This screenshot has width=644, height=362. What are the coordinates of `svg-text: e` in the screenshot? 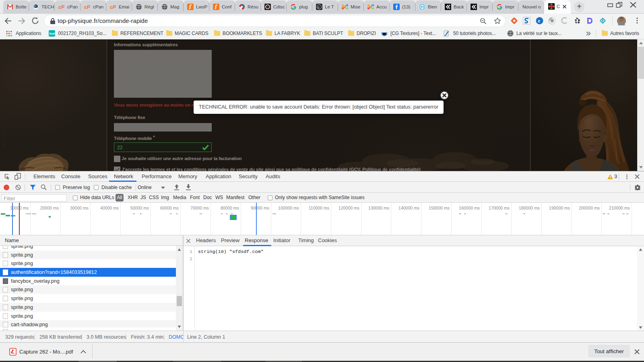 It's located at (539, 21).